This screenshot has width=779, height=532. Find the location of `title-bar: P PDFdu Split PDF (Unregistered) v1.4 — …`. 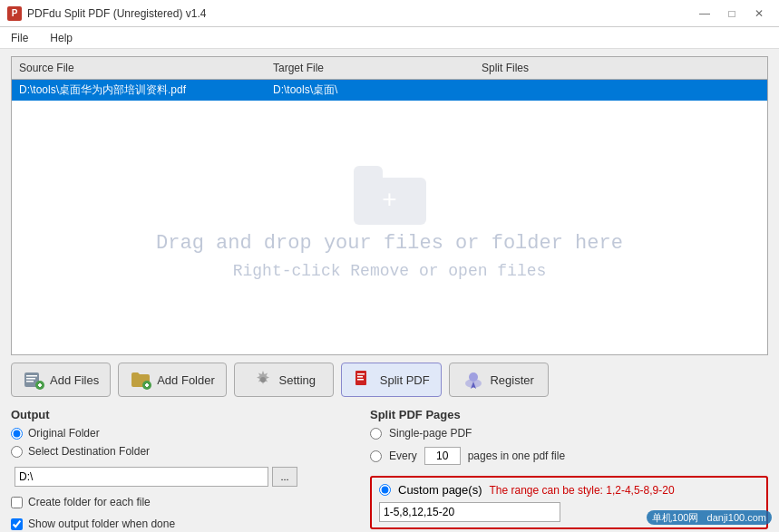

title-bar: P PDFdu Split PDF (Unregistered) v1.4 — … is located at coordinates (390, 14).